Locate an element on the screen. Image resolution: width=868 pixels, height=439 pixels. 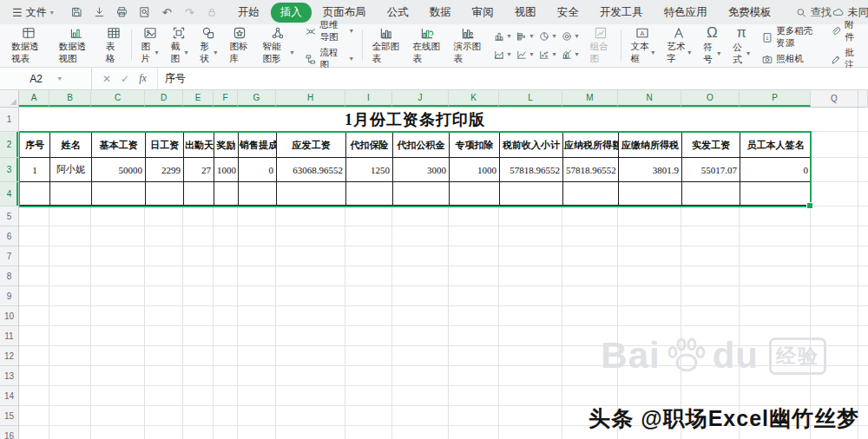
header-cell: 代扣公积金 is located at coordinates (422, 146).